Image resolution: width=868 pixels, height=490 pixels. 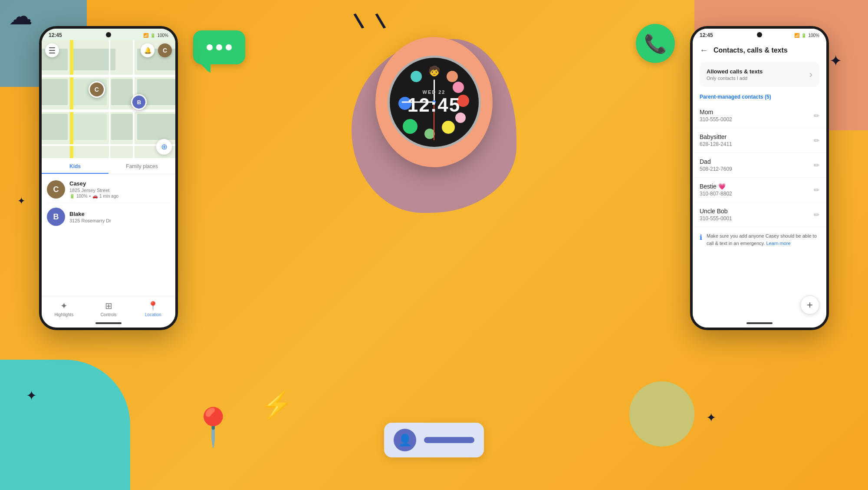 I want to click on right-battery-label: 100%, so click(x=814, y=36).